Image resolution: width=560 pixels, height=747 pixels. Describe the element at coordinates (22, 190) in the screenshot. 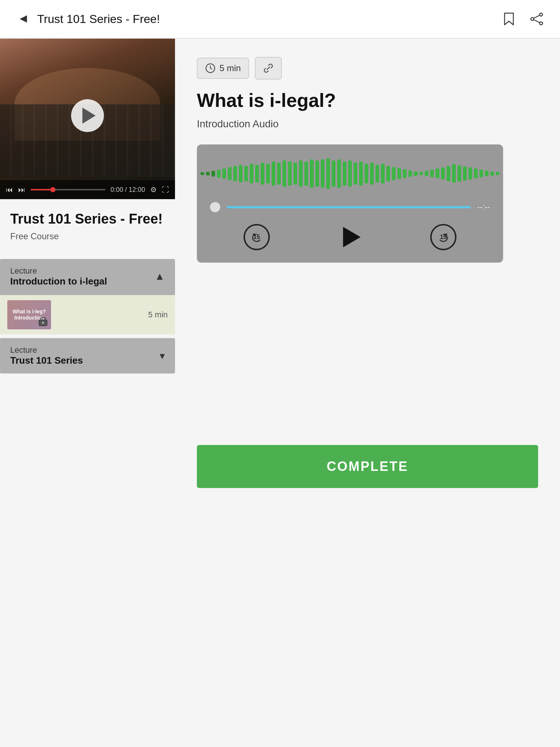

I see `skip-forward-icon: ⏭` at that location.